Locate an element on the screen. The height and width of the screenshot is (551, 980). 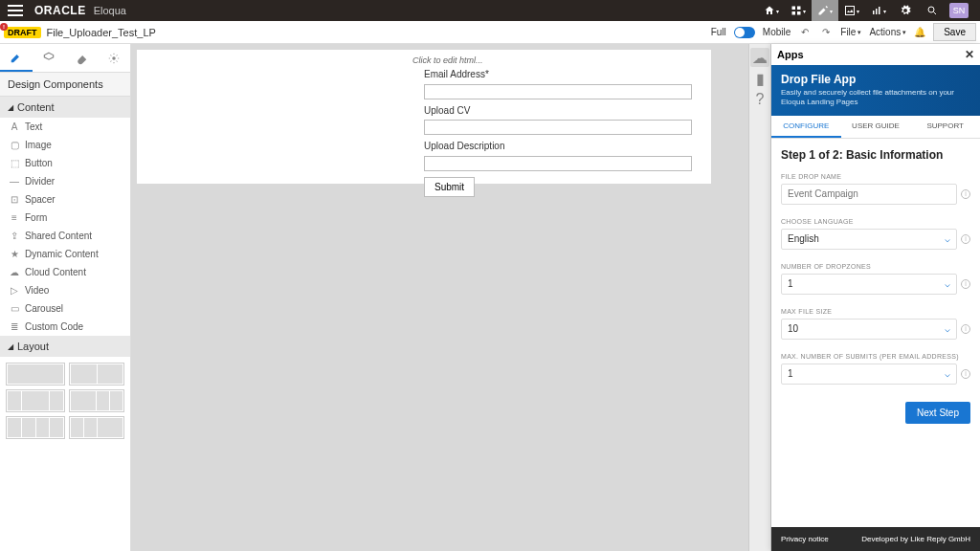
edit-hint: Click to edit html... is located at coordinates (424, 59).